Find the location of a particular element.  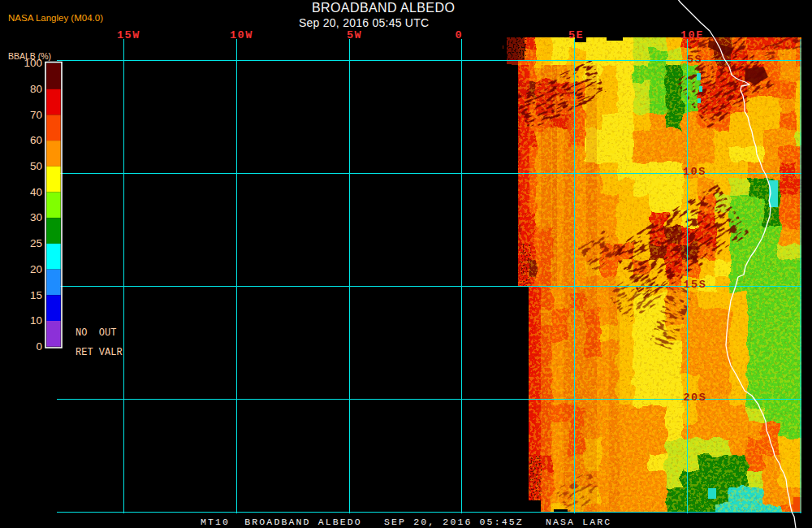

svg-text: 15 is located at coordinates (36, 296).